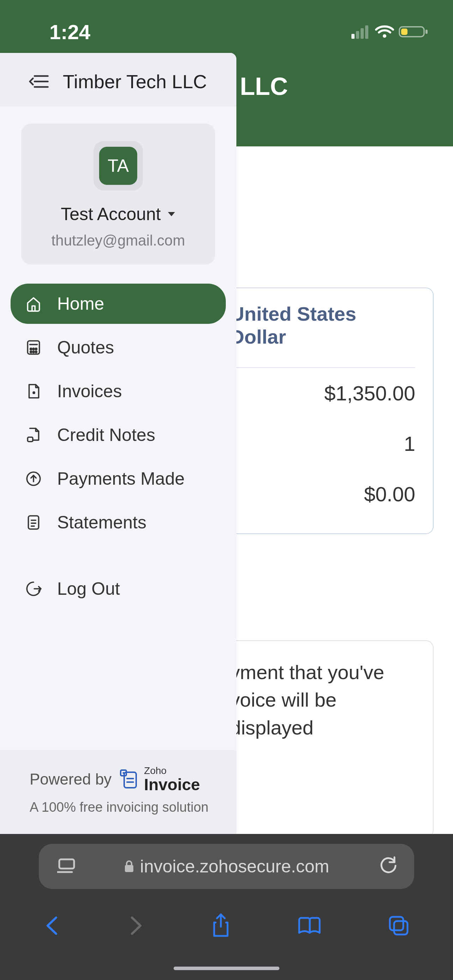 This screenshot has width=453, height=980. I want to click on browser-toolbar, so click(227, 926).